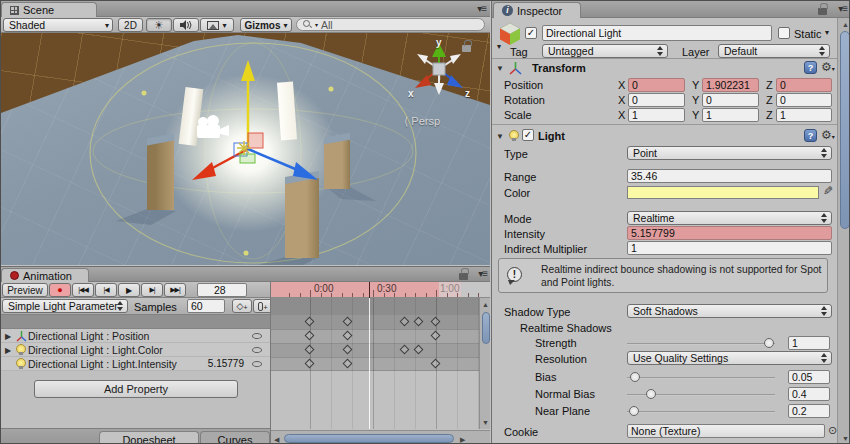 The image size is (850, 444). What do you see at coordinates (842, 8) in the screenshot?
I see `inspector-panel-menu-icon: ▾≡` at bounding box center [842, 8].